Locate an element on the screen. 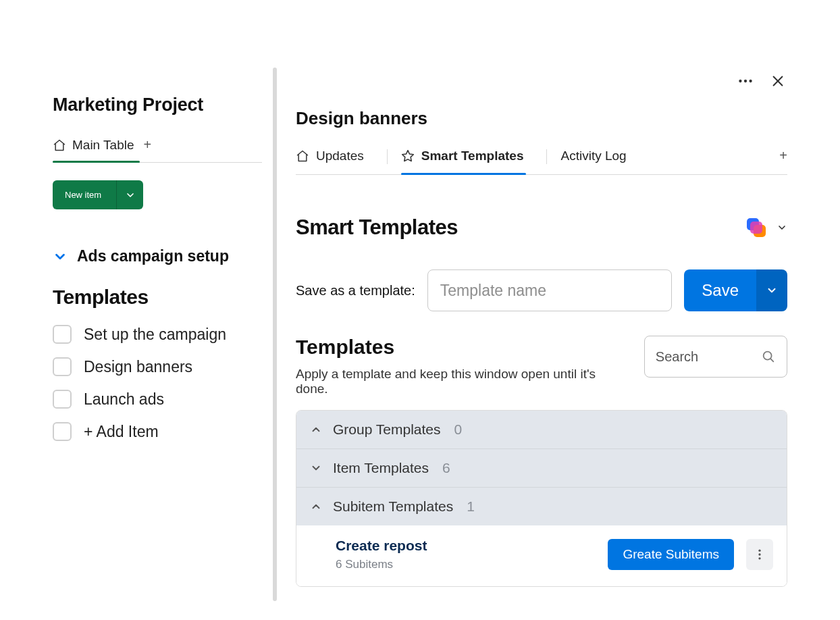 This screenshot has height=620, width=840. more-options-button is located at coordinates (745, 81).